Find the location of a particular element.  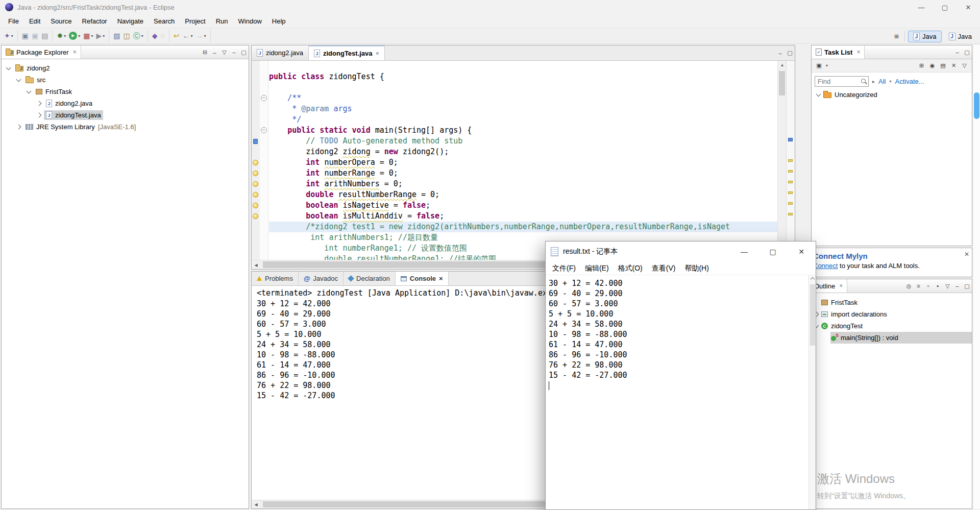

editor-tab-zidong2.java: Jzidong2.java is located at coordinates (280, 53).